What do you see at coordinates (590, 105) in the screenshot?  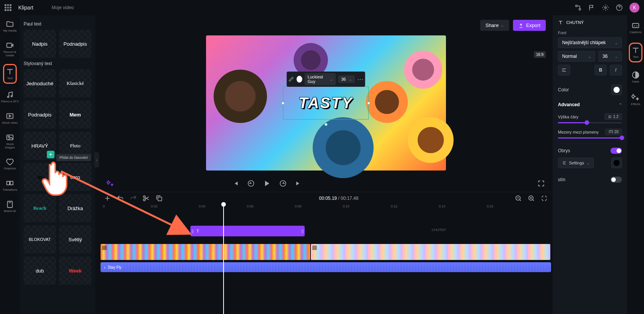 I see `advanced-section-toggle: Advanced⌃` at bounding box center [590, 105].